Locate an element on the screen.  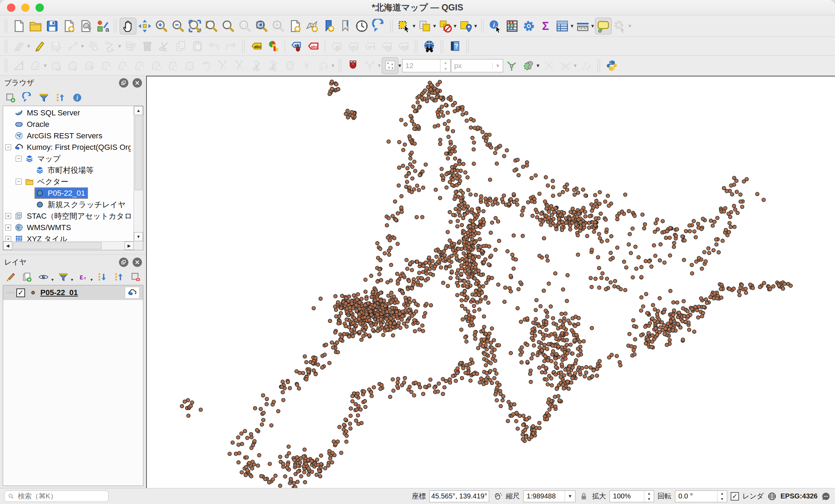
select-features-dropdown-arrow: ▾ is located at coordinates (414, 26).